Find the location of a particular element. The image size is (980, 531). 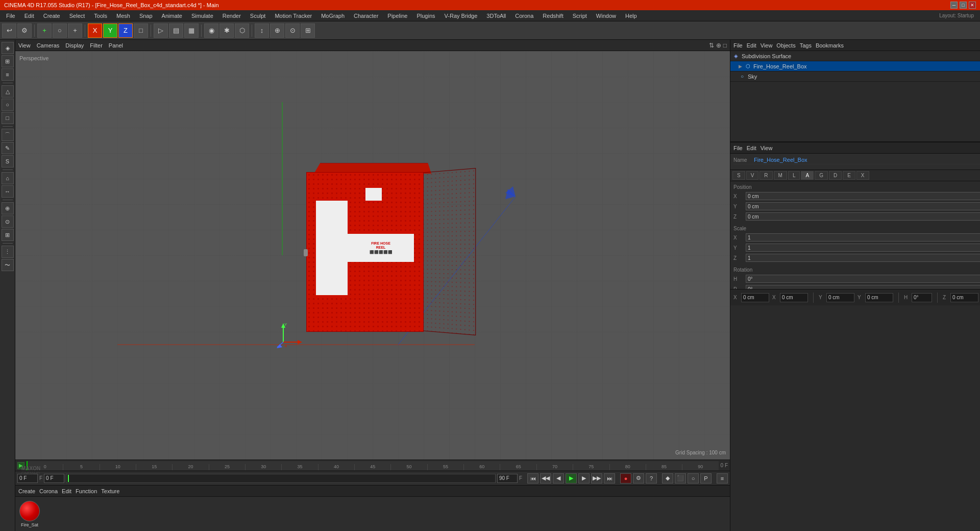

play-button: ▶ is located at coordinates (571, 478).